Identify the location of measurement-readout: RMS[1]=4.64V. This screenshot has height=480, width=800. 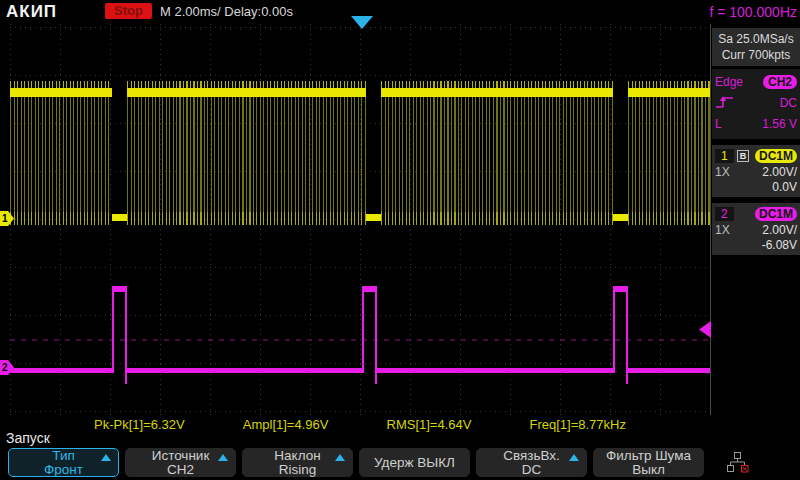
(430, 424).